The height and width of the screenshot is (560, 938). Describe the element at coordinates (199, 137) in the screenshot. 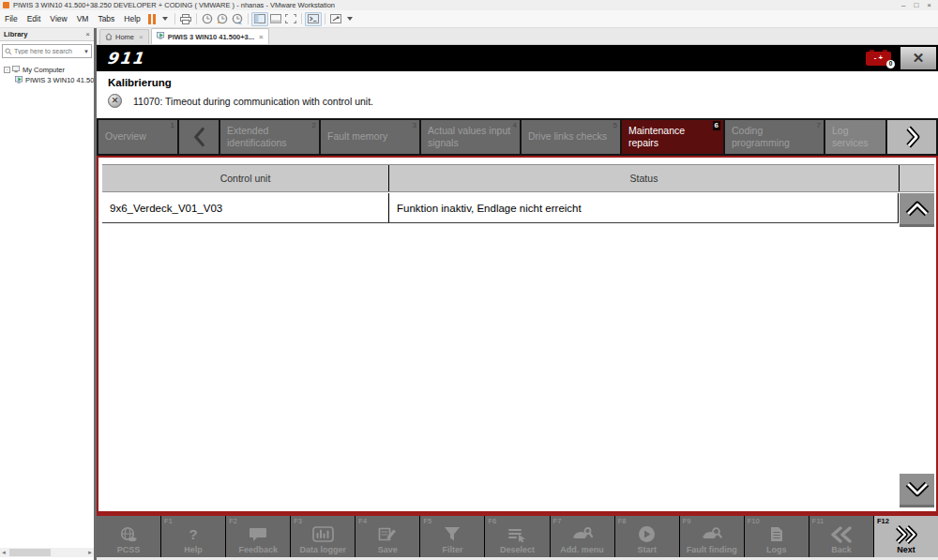

I see `nav-left-button` at that location.